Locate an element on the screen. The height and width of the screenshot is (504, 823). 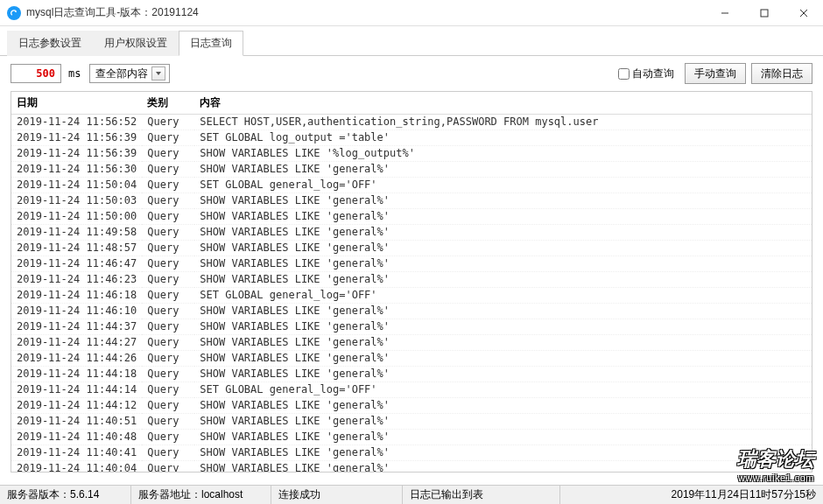
cell-date: 2019-11-24 11:40:51 is located at coordinates (77, 422).